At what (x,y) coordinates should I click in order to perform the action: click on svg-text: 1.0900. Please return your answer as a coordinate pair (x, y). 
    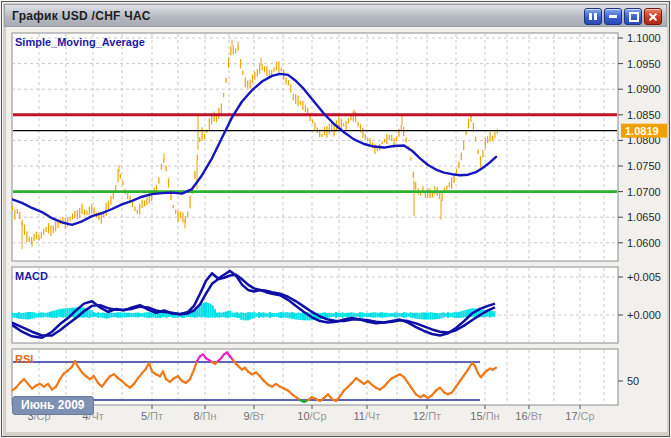
    Looking at the image, I should click on (644, 89).